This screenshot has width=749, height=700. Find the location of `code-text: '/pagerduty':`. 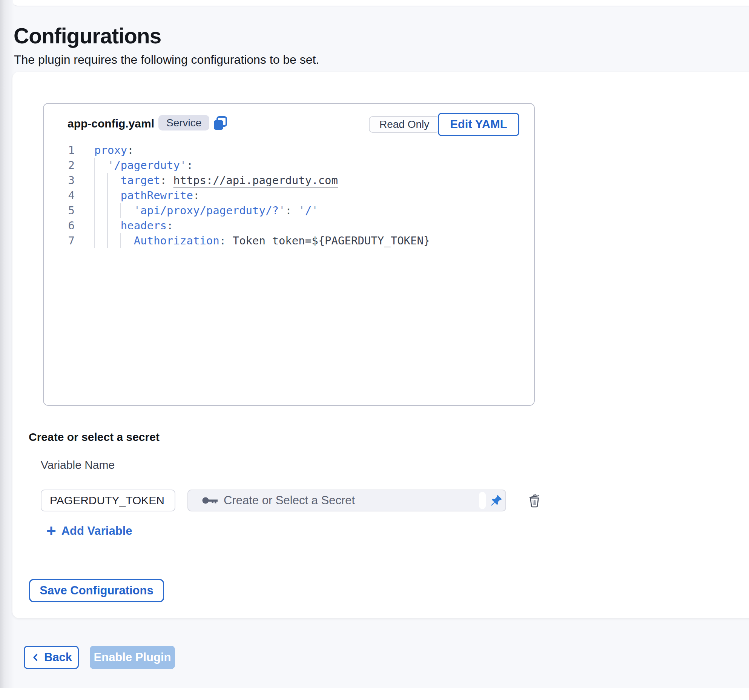

code-text: '/pagerduty': is located at coordinates (134, 165).